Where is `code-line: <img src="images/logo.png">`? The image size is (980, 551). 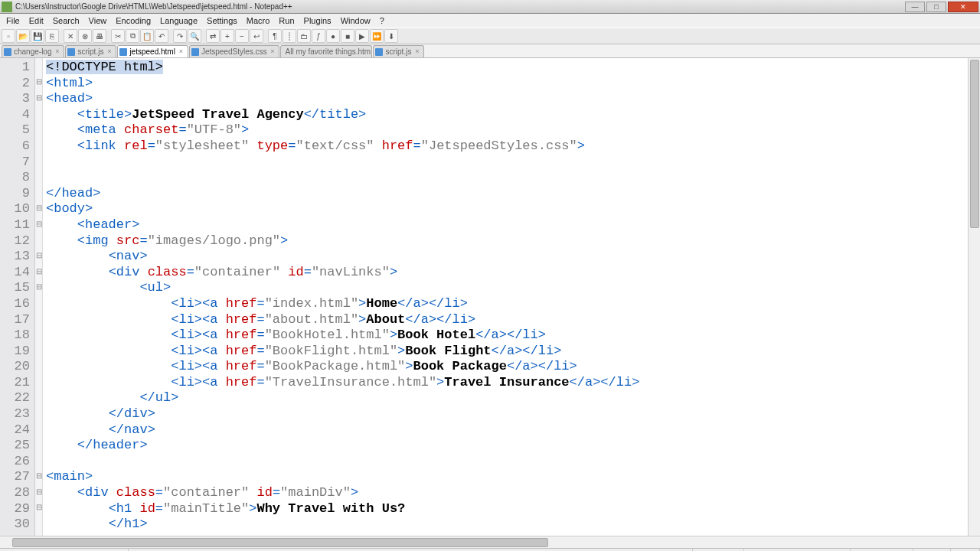
code-line: <img src="images/logo.png"> is located at coordinates (513, 242).